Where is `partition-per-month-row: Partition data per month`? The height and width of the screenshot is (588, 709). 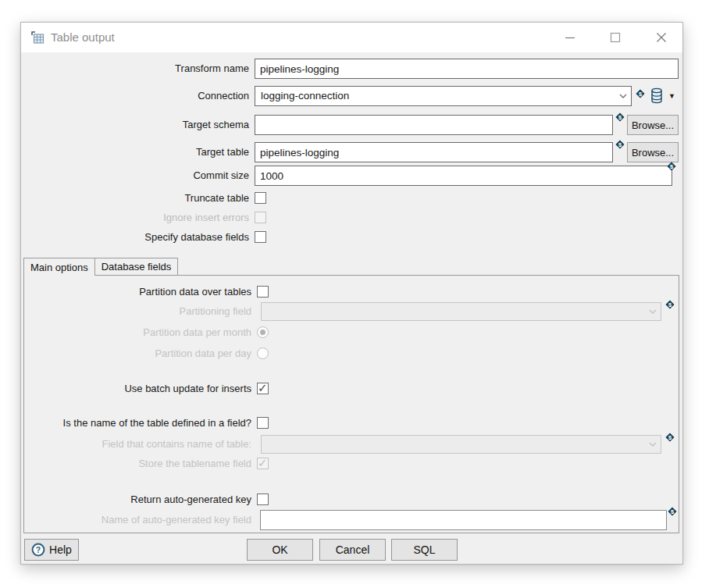 partition-per-month-row: Partition data per month is located at coordinates (351, 333).